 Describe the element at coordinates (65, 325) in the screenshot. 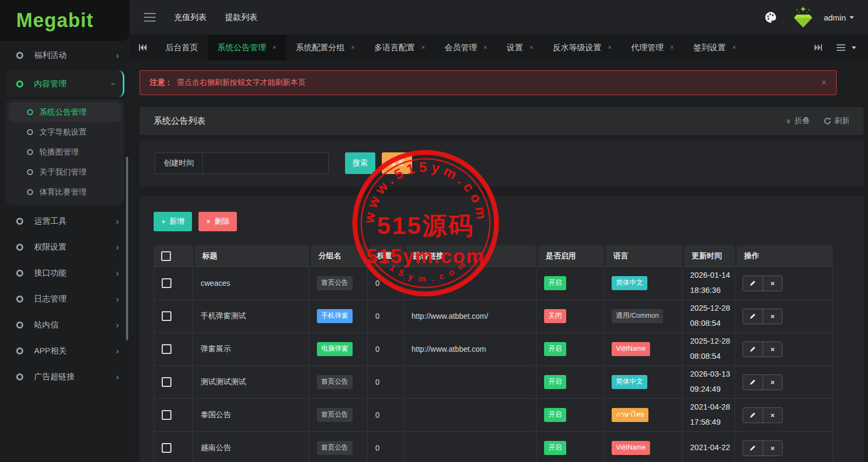

I see `sidebar-item-messages: 站内信 ›` at that location.